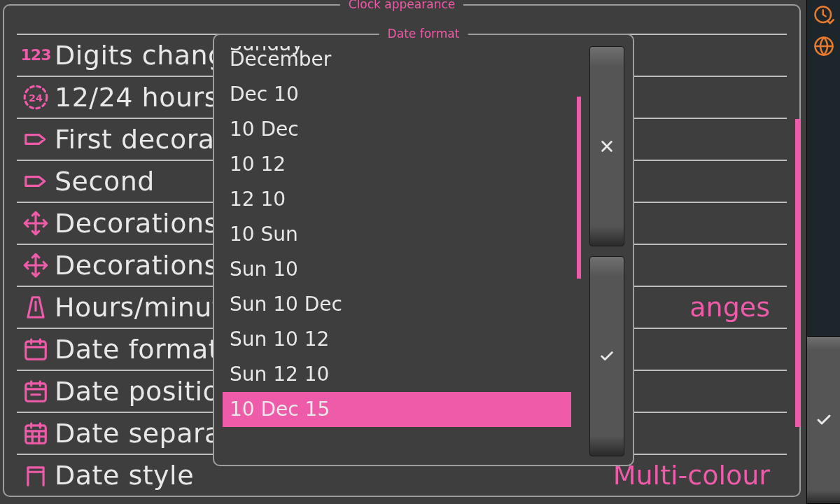 This screenshot has width=840, height=504. Describe the element at coordinates (36, 98) in the screenshot. I see `svg-text: 24` at that location.